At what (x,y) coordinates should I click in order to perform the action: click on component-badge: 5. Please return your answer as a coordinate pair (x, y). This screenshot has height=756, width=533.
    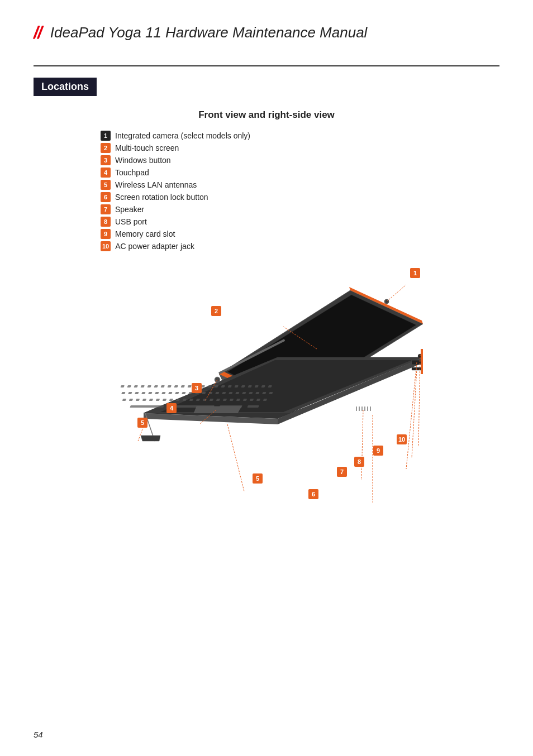
    Looking at the image, I should click on (106, 185).